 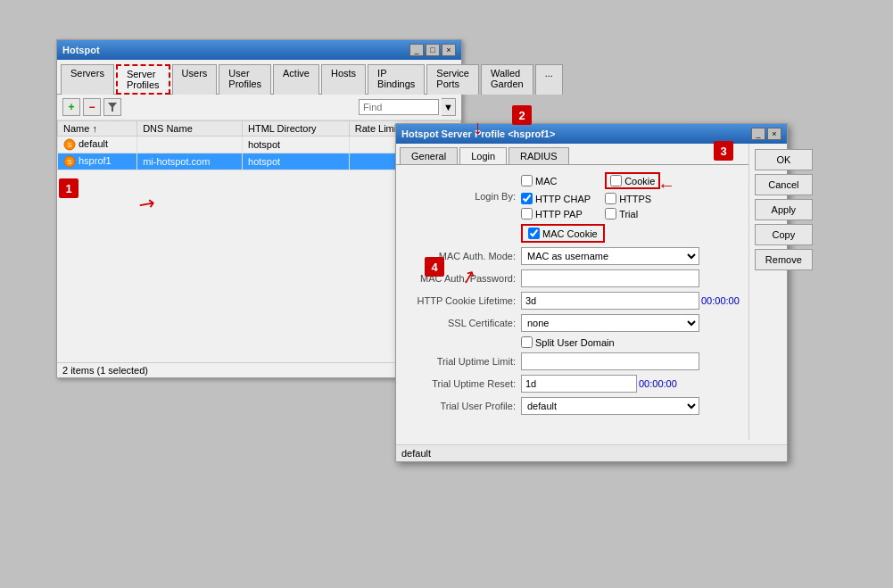 I want to click on row-dns, so click(x=190, y=145).